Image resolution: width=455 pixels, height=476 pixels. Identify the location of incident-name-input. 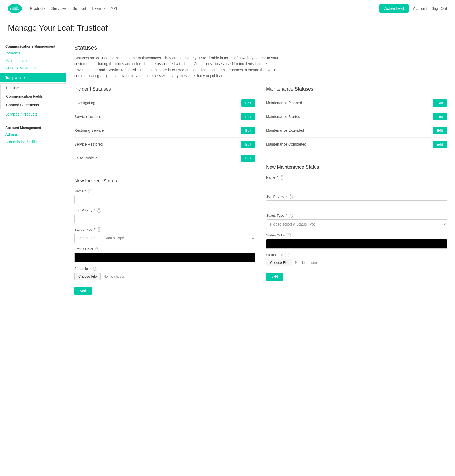
(165, 199).